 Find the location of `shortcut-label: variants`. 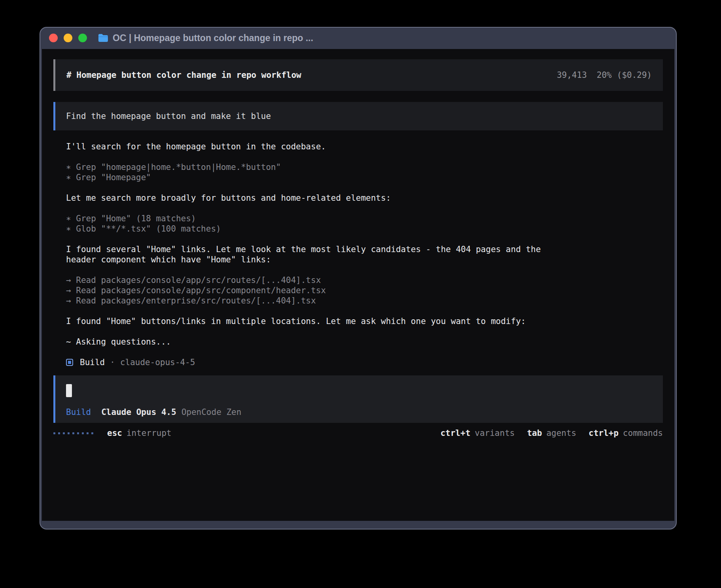

shortcut-label: variants is located at coordinates (495, 433).